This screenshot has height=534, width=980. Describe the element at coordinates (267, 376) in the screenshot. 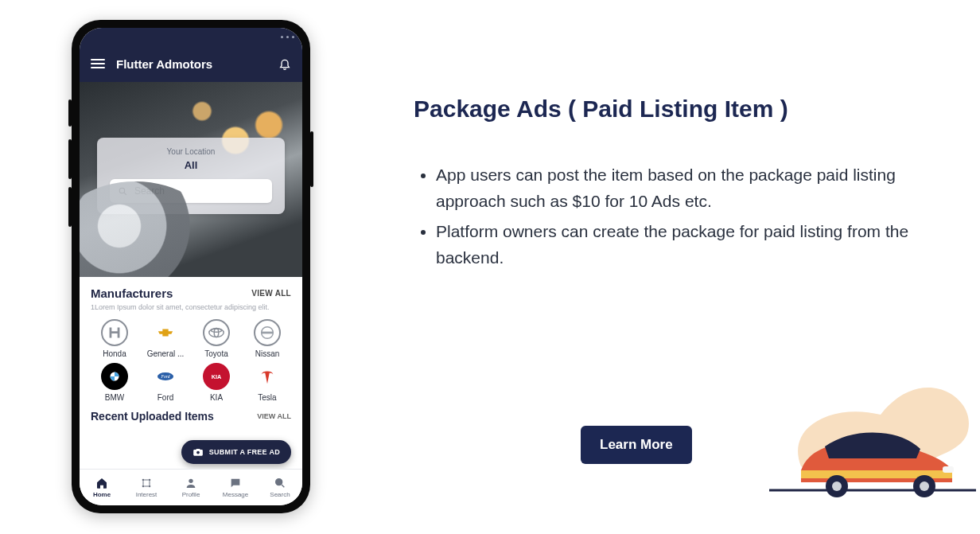

I see `tesla-logo-icon` at that location.